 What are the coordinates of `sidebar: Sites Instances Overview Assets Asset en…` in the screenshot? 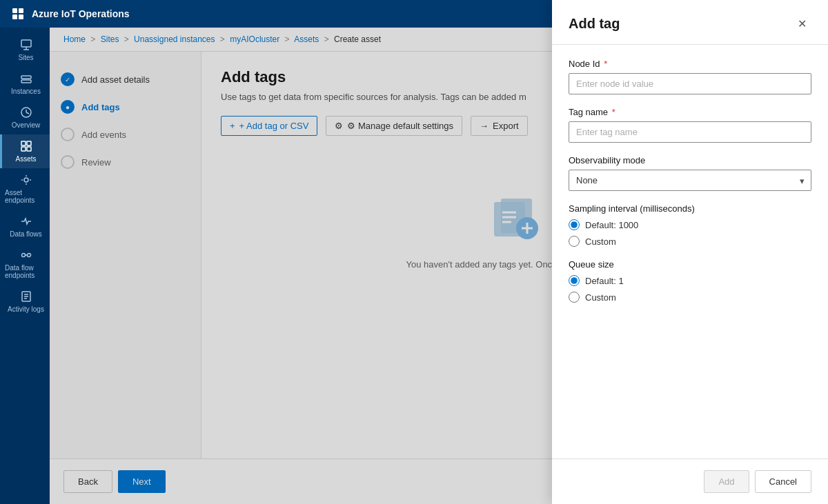 It's located at (25, 266).